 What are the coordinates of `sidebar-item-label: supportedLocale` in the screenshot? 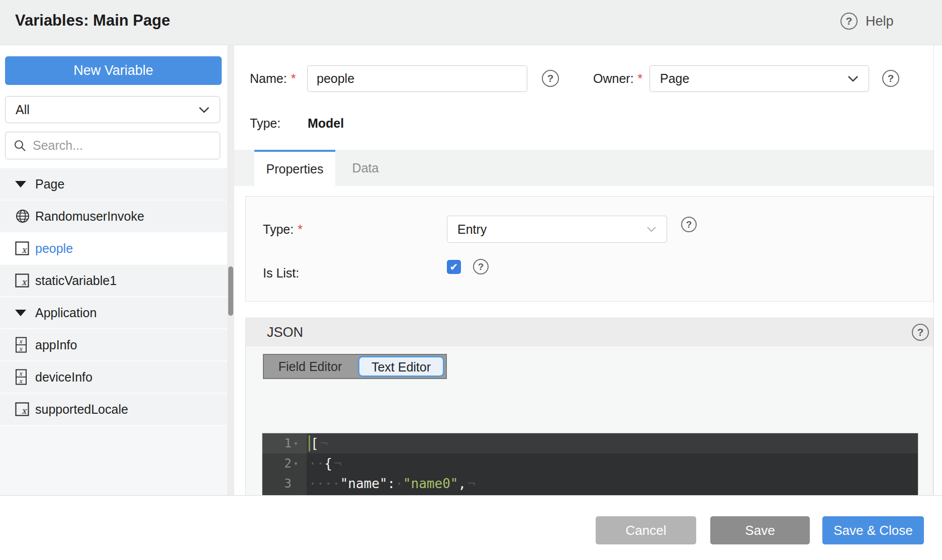 It's located at (81, 409).